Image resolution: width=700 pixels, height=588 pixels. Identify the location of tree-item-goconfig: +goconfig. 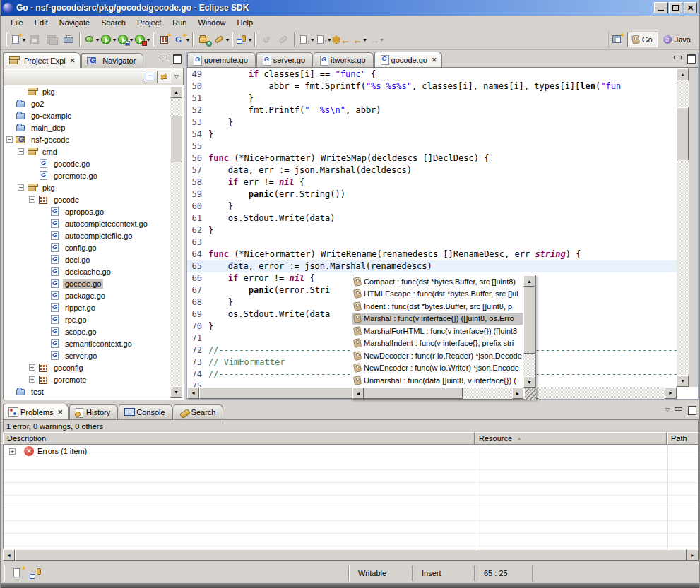
(93, 367).